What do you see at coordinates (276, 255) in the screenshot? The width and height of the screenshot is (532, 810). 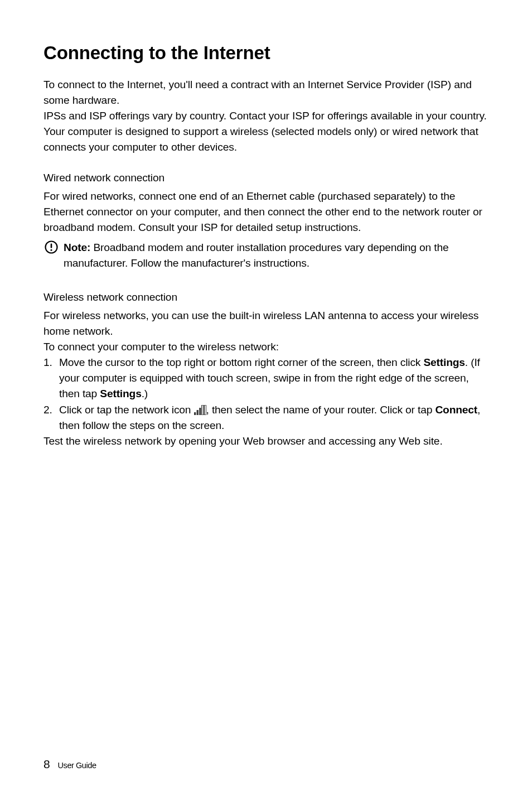 I see `note-text: Note: Broadband modem and router install…` at bounding box center [276, 255].